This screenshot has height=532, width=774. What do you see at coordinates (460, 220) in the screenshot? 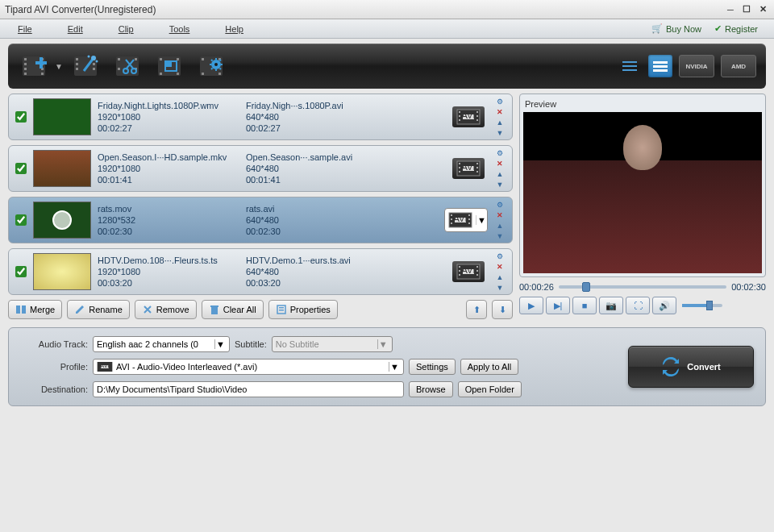
I see `avi-icon: AVI` at bounding box center [460, 220].